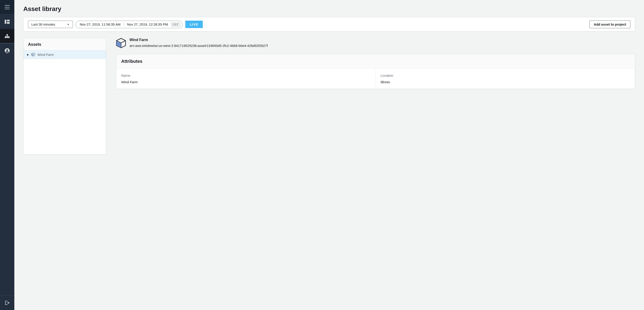  I want to click on attribute-value: Wind Farm, so click(246, 82).